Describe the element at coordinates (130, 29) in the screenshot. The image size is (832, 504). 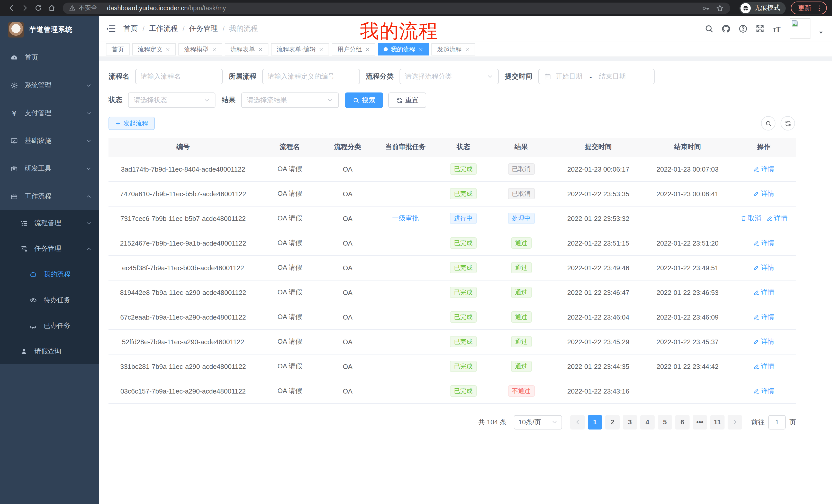
I see `breadcrumb-item: 首页` at that location.